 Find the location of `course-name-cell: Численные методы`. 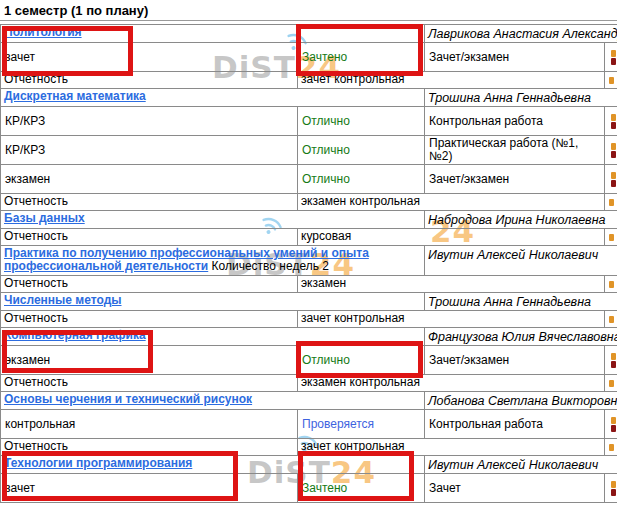

course-name-cell: Численные методы is located at coordinates (213, 302).